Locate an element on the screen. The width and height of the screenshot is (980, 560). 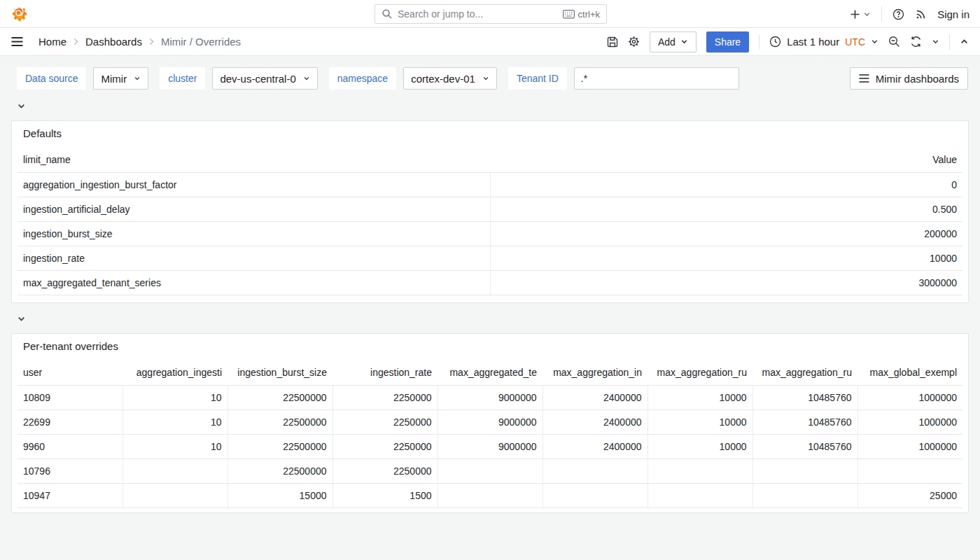
dashboard-header: Home Dashboards Mimir / Overrides is located at coordinates (490, 42).